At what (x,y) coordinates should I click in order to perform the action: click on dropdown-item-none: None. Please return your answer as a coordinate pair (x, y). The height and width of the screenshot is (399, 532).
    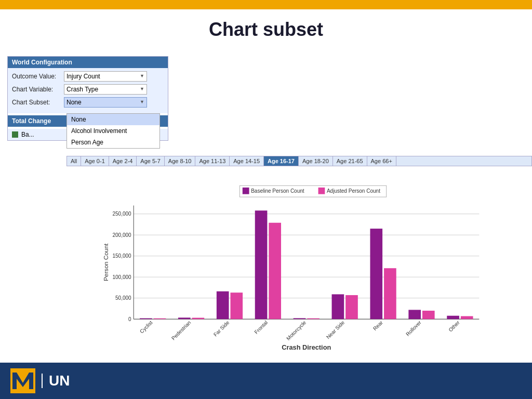
    Looking at the image, I should click on (113, 119).